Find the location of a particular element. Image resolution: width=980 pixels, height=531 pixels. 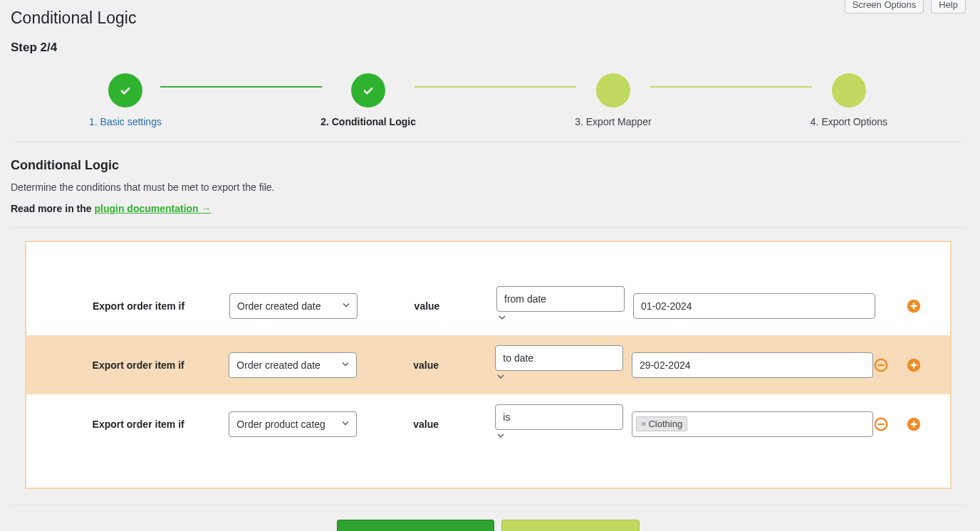

operator-select-value: from date is located at coordinates (561, 299).